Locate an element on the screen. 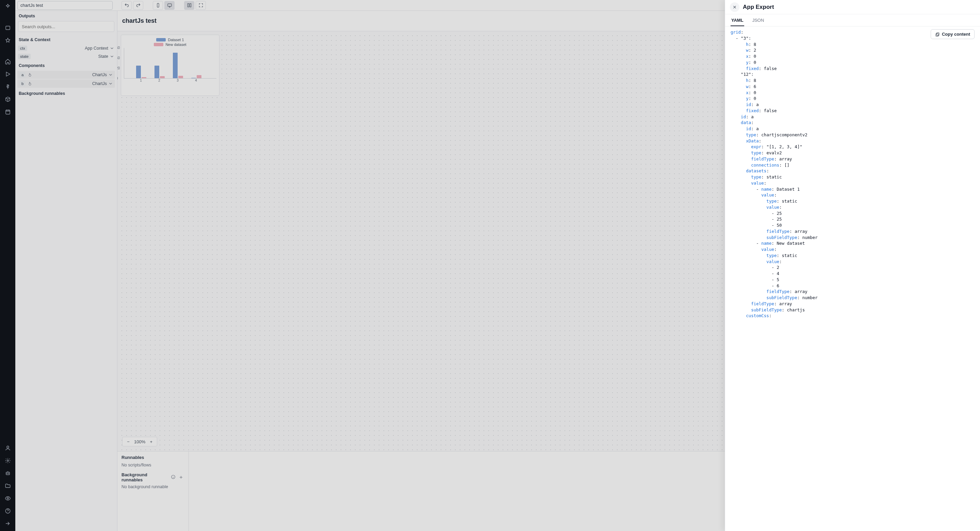 This screenshot has width=980, height=531. bg-runnables-none: No background runnable is located at coordinates (153, 487).